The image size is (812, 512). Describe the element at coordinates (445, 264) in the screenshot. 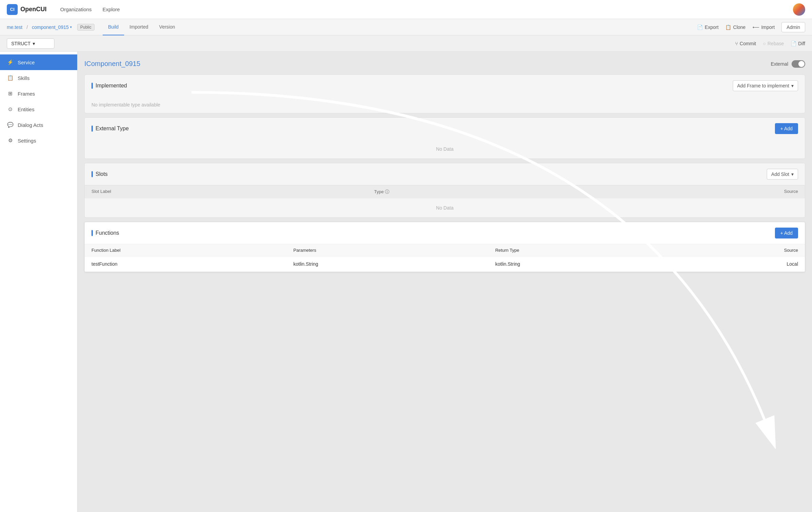

I see `function-row: testFunction kotlin.String kotlin.String…` at that location.